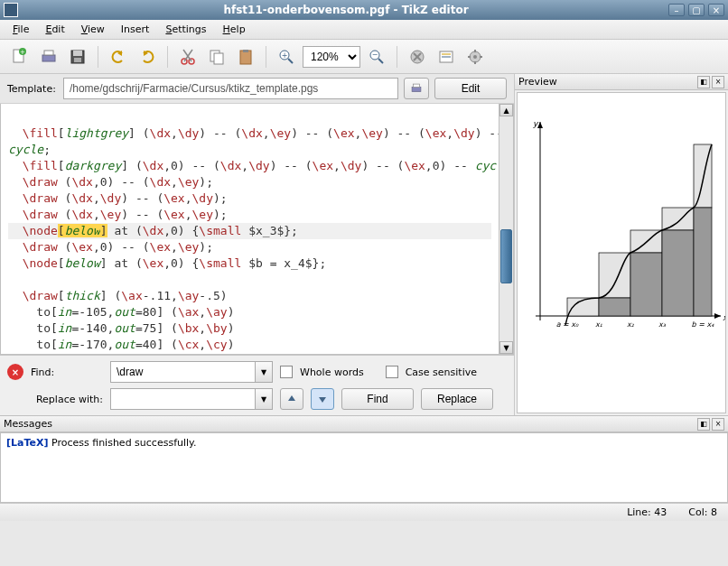 This screenshot has width=728, height=566. I want to click on find-prev-button, so click(292, 399).